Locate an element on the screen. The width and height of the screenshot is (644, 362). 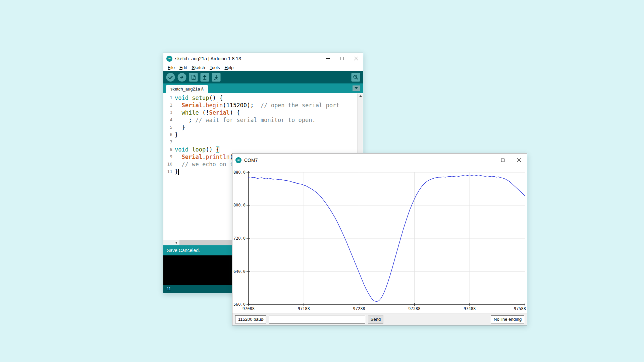
serial-input-wrap is located at coordinates (317, 319).